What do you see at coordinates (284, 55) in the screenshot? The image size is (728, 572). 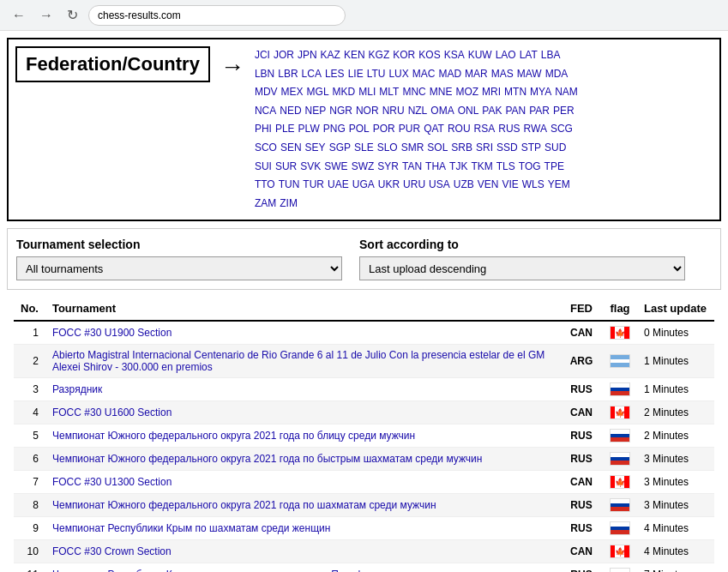 I see `country-link-jor: JOR` at bounding box center [284, 55].